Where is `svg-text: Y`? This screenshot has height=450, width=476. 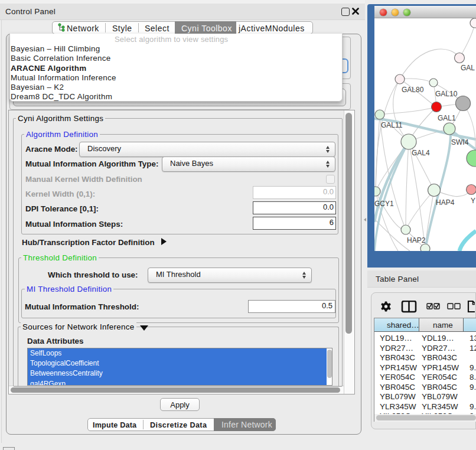
svg-text: Y is located at coordinates (473, 201).